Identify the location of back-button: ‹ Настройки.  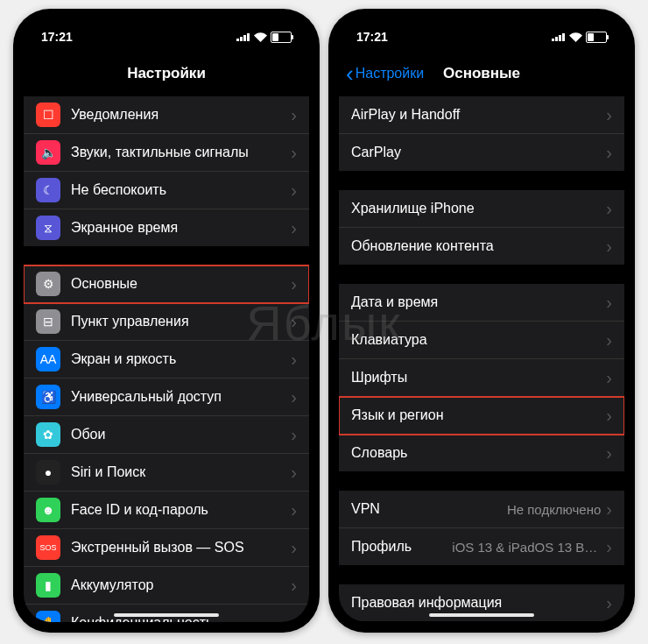
(385, 74).